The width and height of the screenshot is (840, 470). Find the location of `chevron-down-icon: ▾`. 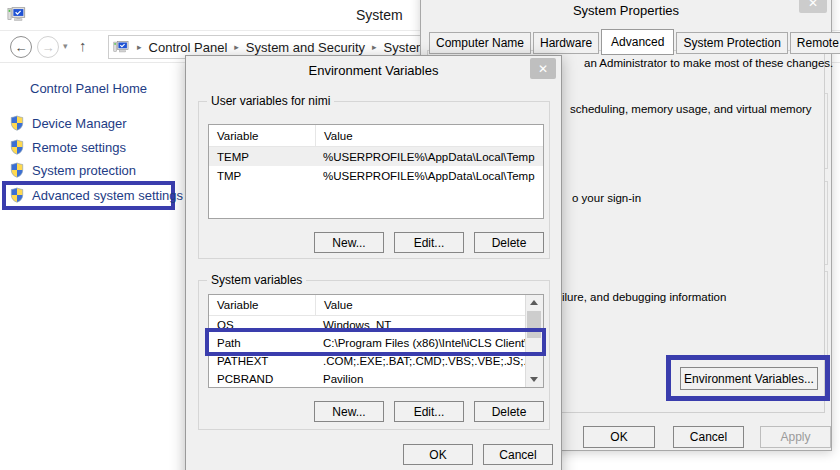

chevron-down-icon: ▾ is located at coordinates (66, 46).